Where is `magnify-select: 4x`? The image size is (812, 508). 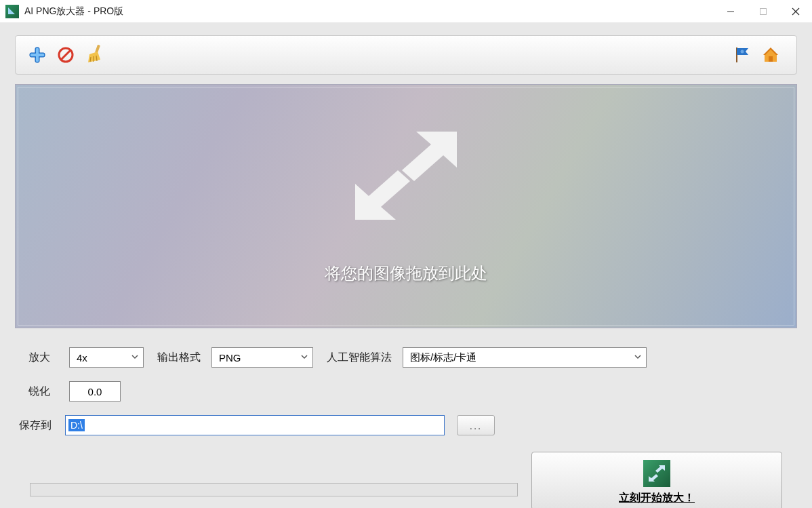
magnify-select: 4x is located at coordinates (106, 357).